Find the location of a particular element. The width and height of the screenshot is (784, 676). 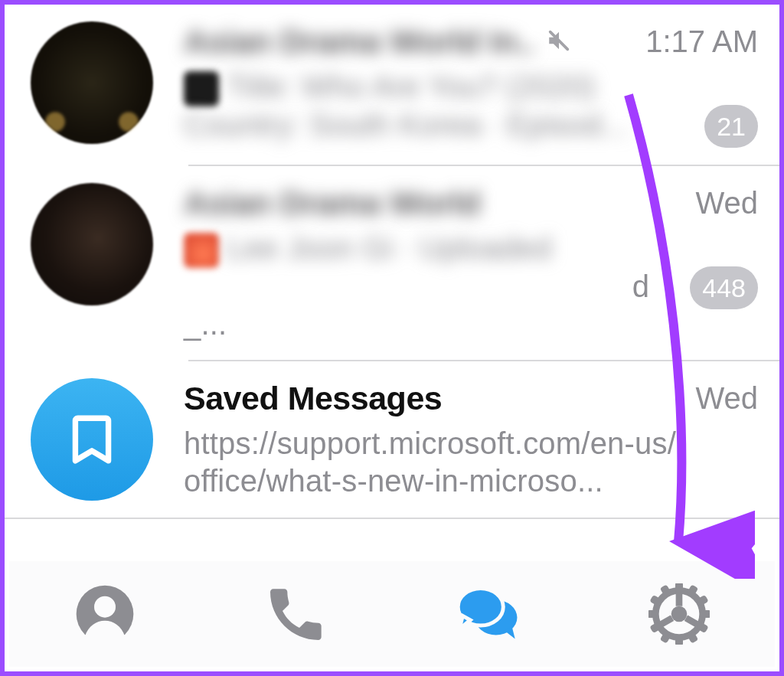

chat-meta: 1:17 AM 21 is located at coordinates (701, 84).